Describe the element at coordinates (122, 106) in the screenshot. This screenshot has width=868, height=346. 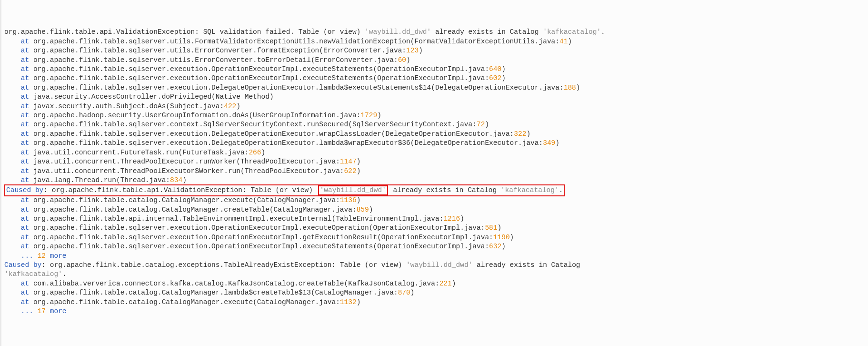
I see `stack-frame: at javax.security.auth.Subject.doAs(Subj…` at that location.